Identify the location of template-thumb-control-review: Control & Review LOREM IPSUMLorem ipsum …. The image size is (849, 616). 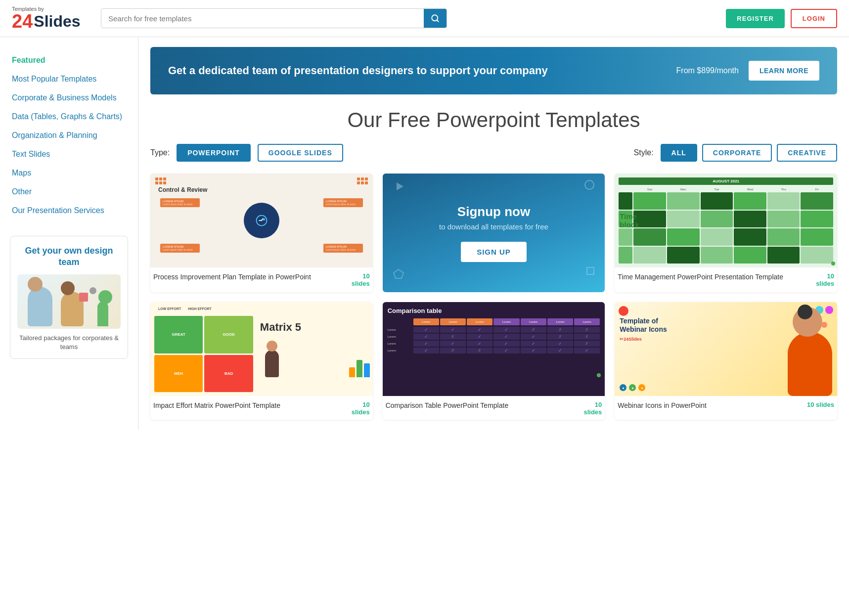
(262, 220).